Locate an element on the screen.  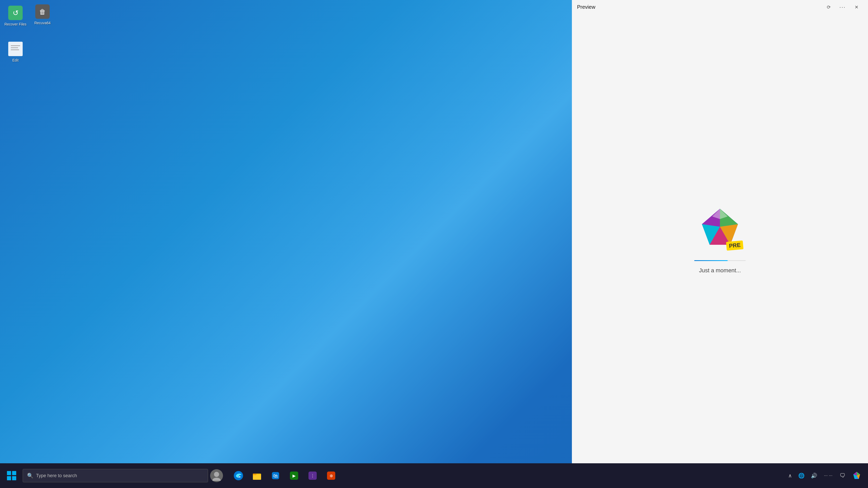
notification-button: 🗨 is located at coordinates (842, 476).